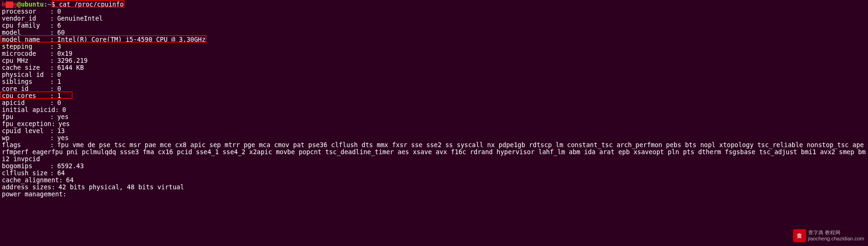  Describe the element at coordinates (434, 117) in the screenshot. I see `row-fpu: fpu:yes` at that location.